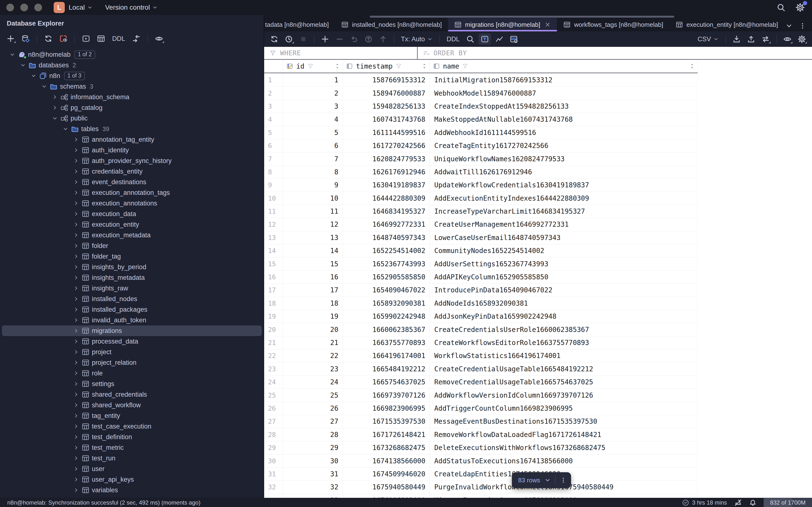 The height and width of the screenshot is (507, 812). I want to click on cell-id: 14, so click(313, 251).